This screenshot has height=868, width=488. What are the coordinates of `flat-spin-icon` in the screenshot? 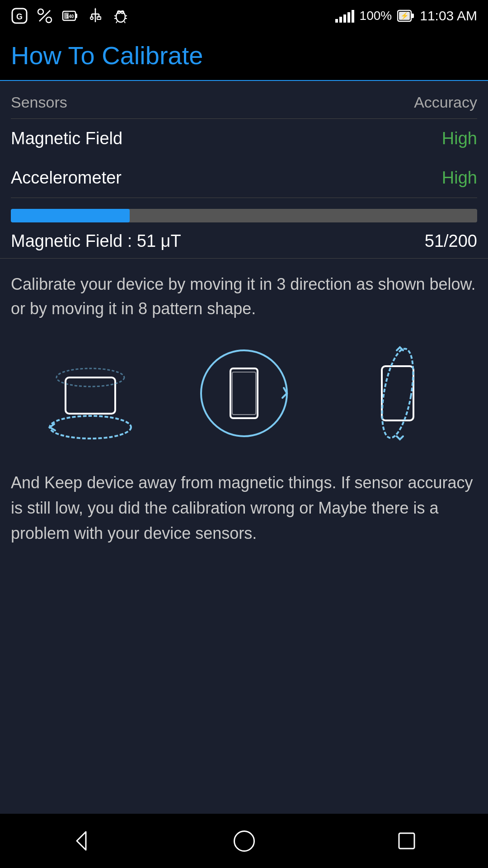 It's located at (90, 393).